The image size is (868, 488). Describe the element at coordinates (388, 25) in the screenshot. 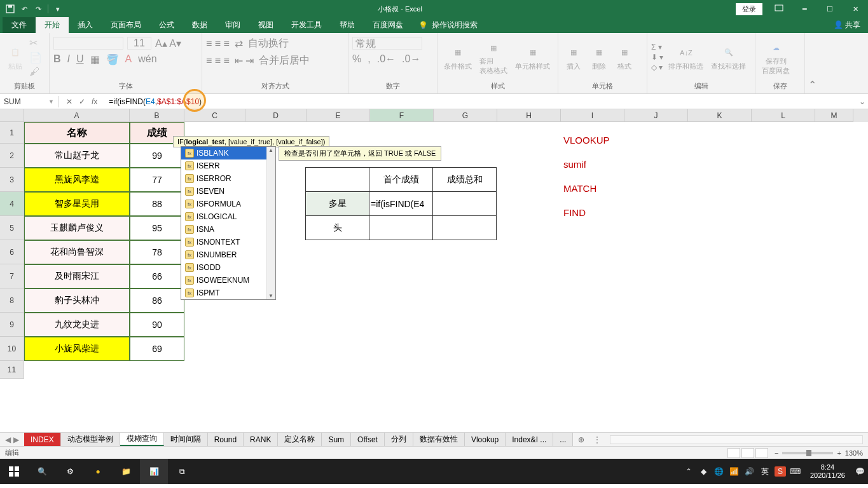

I see `tab-baidu: 百度网盘` at that location.